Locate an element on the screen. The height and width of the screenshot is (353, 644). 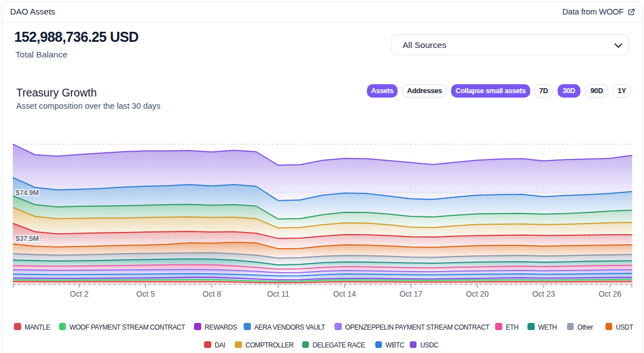
svg-text: Oct 26 is located at coordinates (610, 294).